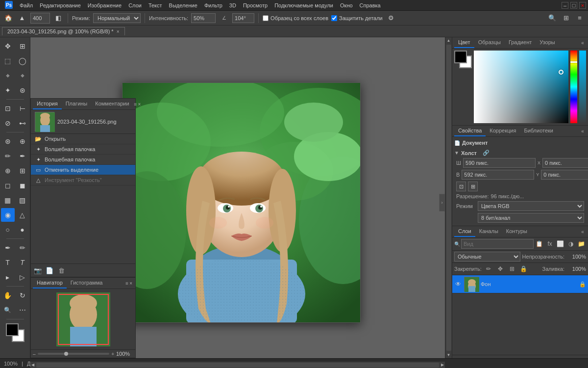 The height and width of the screenshot is (368, 588). I want to click on menubar-edit: Редактирование, so click(60, 5).